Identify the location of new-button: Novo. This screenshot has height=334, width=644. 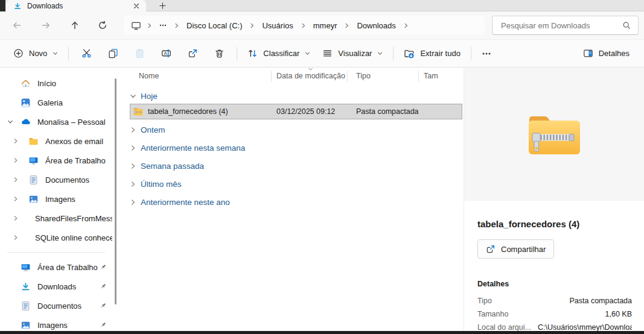
(36, 54).